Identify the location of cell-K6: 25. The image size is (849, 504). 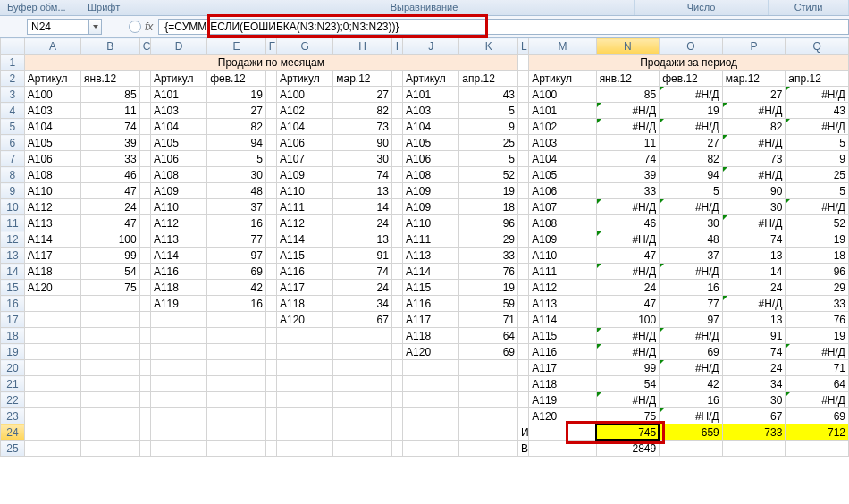
(489, 143).